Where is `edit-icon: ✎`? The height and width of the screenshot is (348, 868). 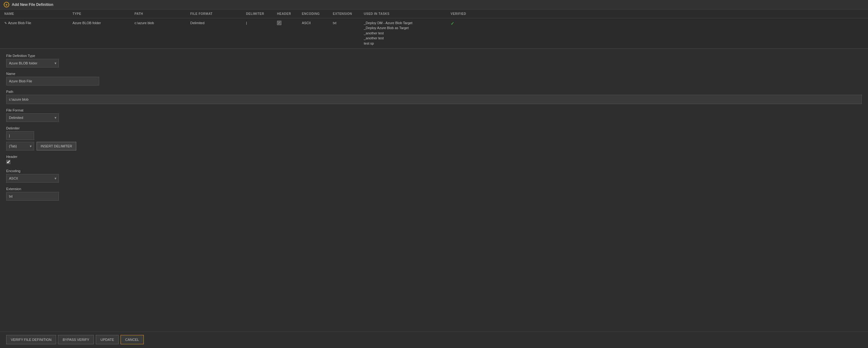
edit-icon: ✎ is located at coordinates (5, 23).